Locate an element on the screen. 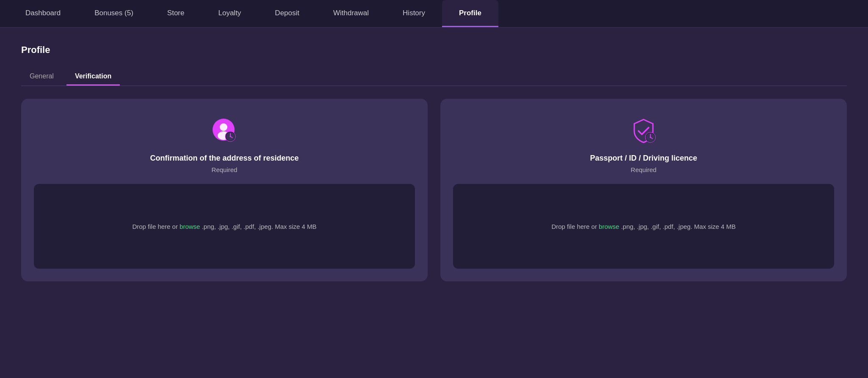  address-card-subtitle: Required is located at coordinates (224, 170).